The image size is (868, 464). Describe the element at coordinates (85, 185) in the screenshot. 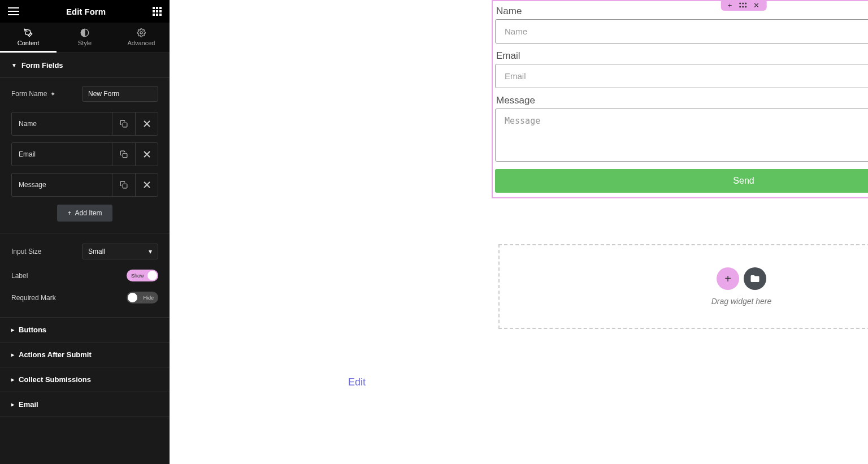

I see `field-item-message: Message` at that location.